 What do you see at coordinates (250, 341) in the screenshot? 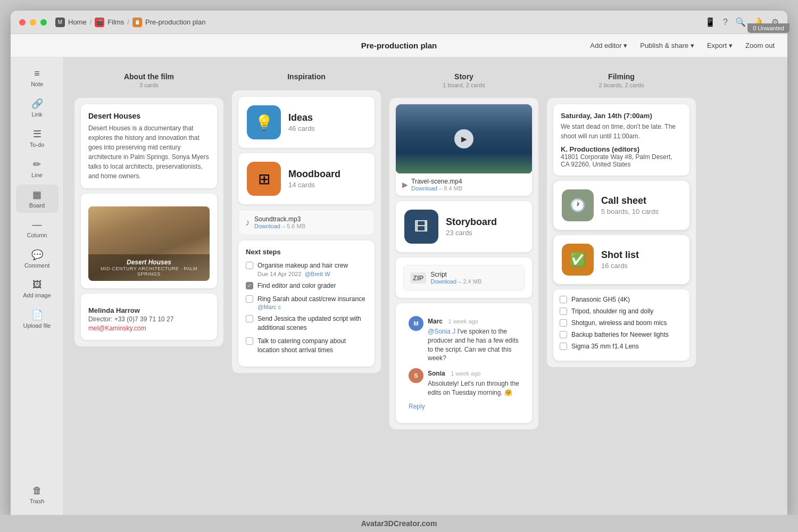
I see `task-5-checkbox` at bounding box center [250, 341].